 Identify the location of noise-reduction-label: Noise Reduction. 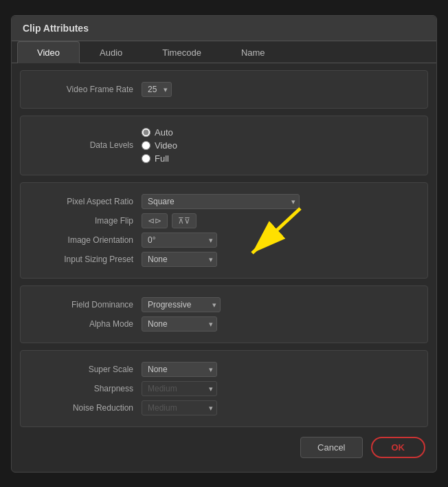
(87, 408).